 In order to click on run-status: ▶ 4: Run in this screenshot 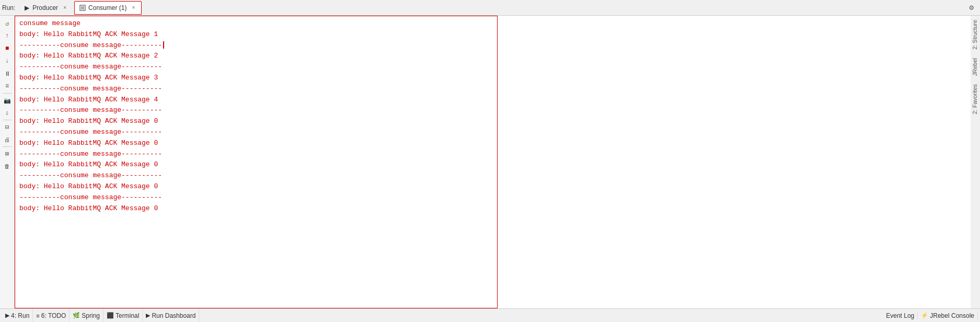, I will do `click(18, 316)`.